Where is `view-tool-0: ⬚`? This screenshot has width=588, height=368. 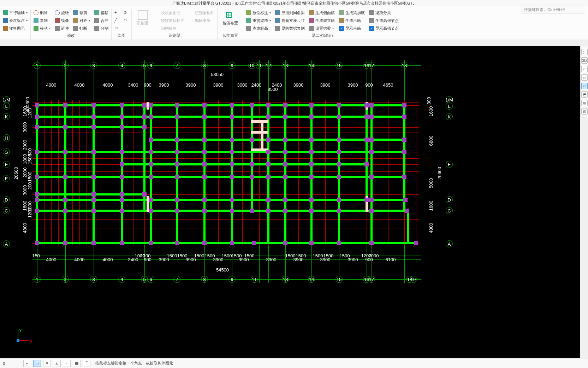
view-tool-0: ⬚ is located at coordinates (584, 52).